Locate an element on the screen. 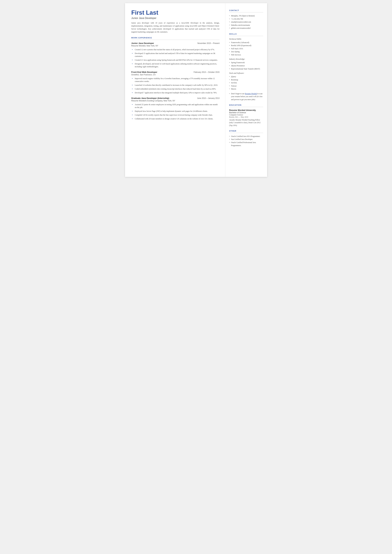 The width and height of the screenshot is (392, 554). other-heading: OTHER is located at coordinates (246, 131).